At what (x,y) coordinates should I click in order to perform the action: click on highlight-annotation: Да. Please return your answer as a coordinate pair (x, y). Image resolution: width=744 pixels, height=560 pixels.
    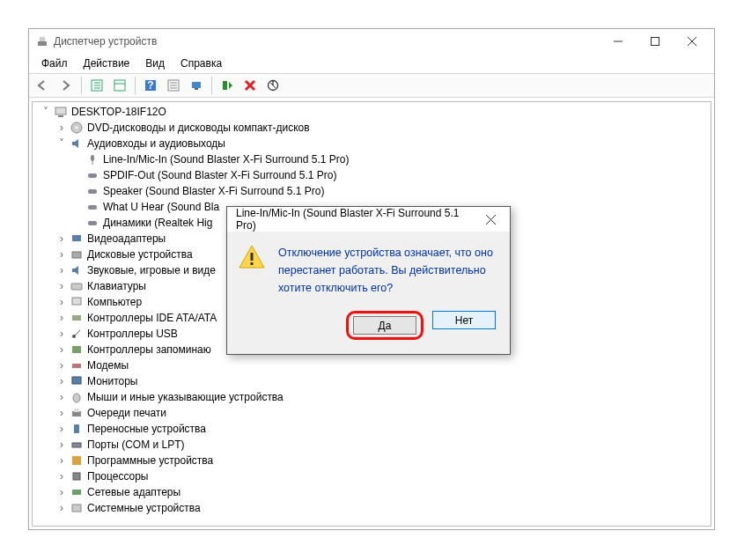
    Looking at the image, I should click on (385, 326).